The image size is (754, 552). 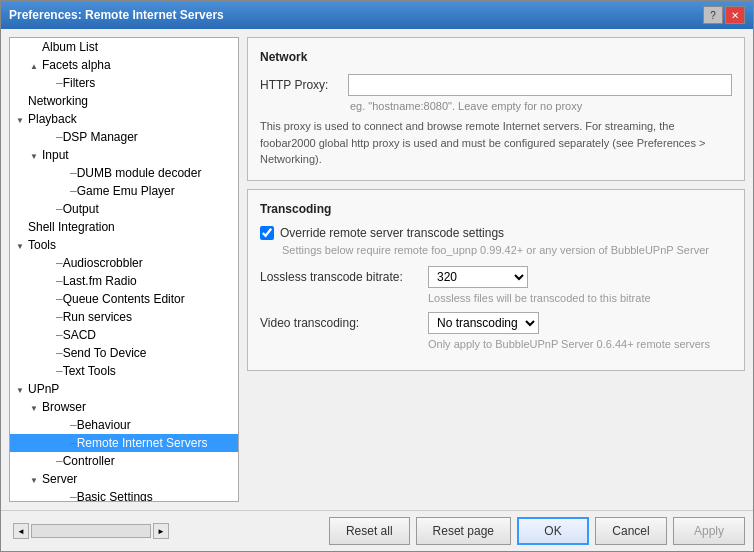 What do you see at coordinates (124, 495) in the screenshot?
I see `tree-item-basic-settings: – Basic Settings` at bounding box center [124, 495].